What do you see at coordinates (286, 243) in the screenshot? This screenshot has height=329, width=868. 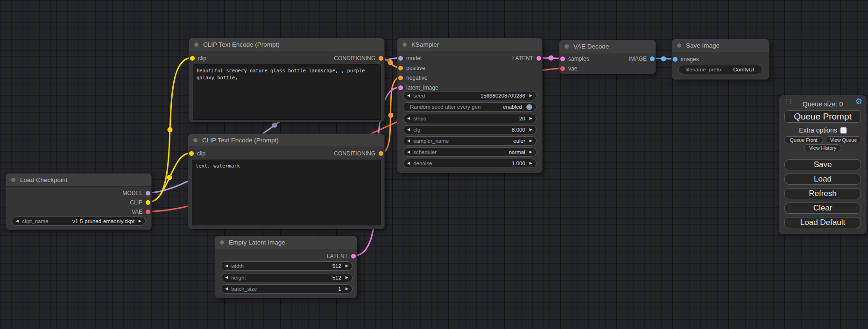 I see `node-title-bar: Empty Latent Image` at bounding box center [286, 243].